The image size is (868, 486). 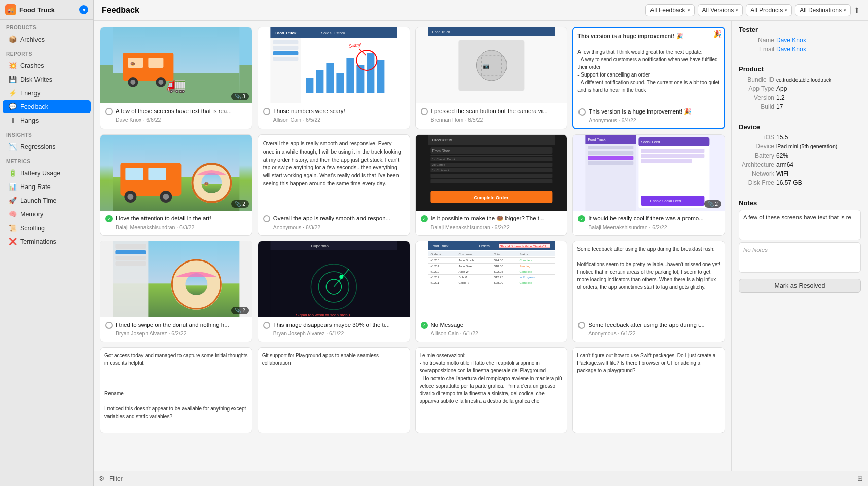 I want to click on notes-section: Notes A few of these screens have text t…, so click(x=800, y=236).